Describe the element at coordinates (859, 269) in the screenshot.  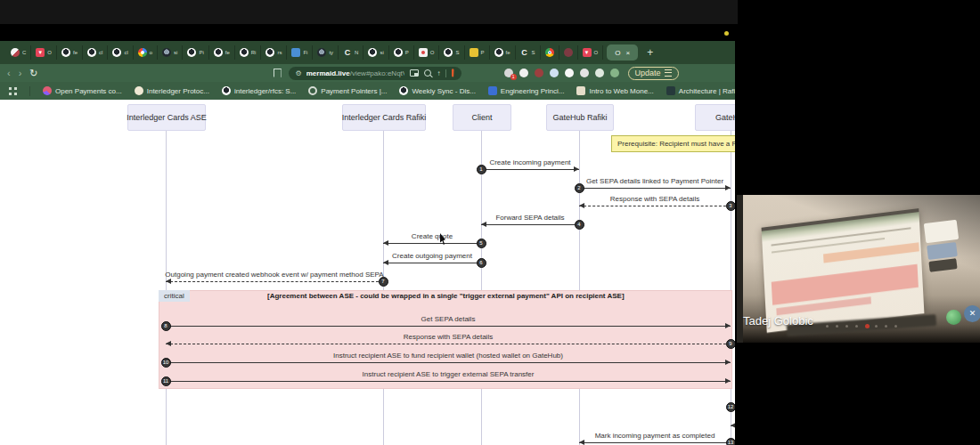
I see `webcam-video-tile: Tadej Golobic ✕` at that location.